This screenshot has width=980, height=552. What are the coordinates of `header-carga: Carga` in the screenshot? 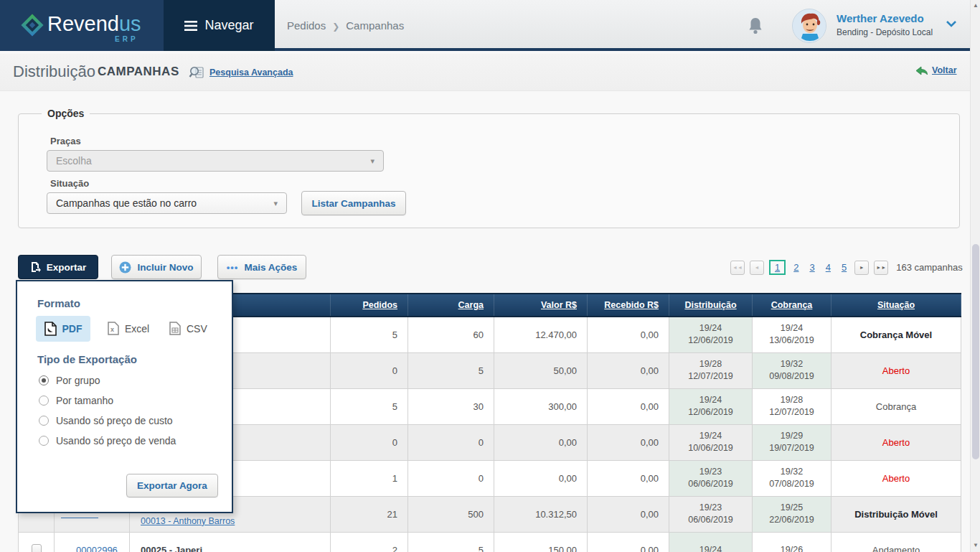 It's located at (451, 305).